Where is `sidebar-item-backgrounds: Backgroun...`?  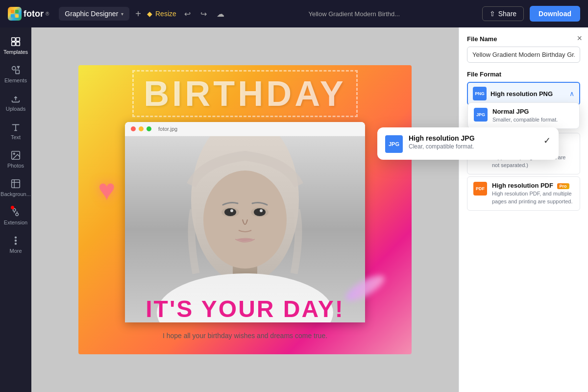
sidebar-item-backgrounds: Backgroun... is located at coordinates (16, 188).